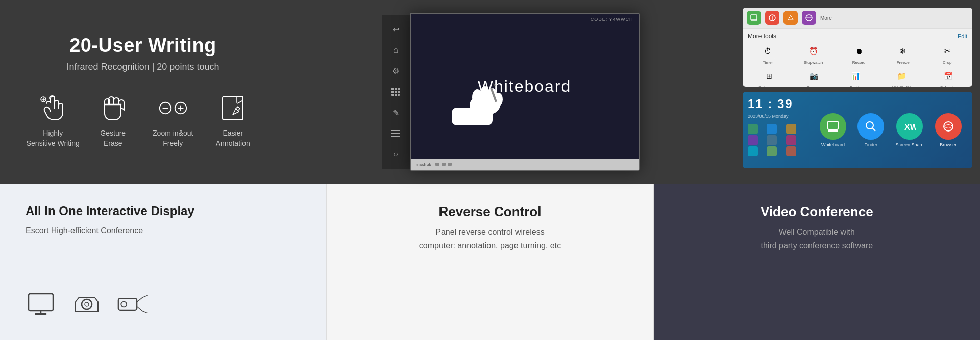 The height and width of the screenshot is (340, 980). I want to click on tool-timer: ⏱ Timer, so click(768, 54).